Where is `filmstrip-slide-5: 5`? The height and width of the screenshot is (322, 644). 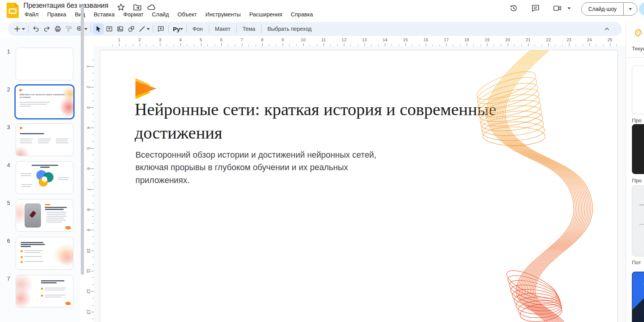 filmstrip-slide-5: 5 is located at coordinates (40, 215).